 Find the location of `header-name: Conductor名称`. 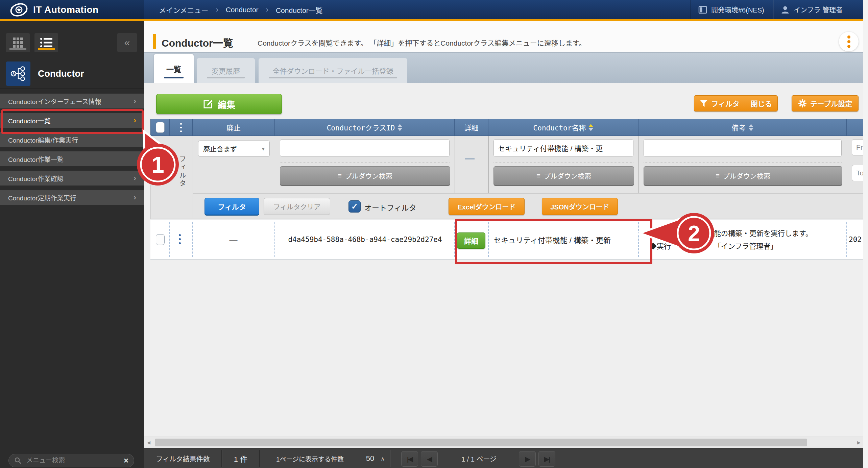

header-name: Conductor名称 is located at coordinates (563, 127).